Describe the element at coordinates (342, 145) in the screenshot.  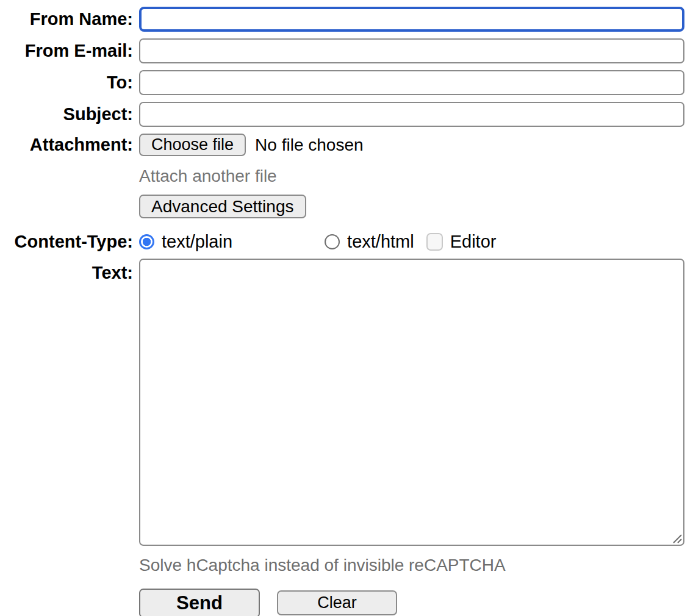
I see `attachment-row: Attachment: Choose file No file chosen` at that location.